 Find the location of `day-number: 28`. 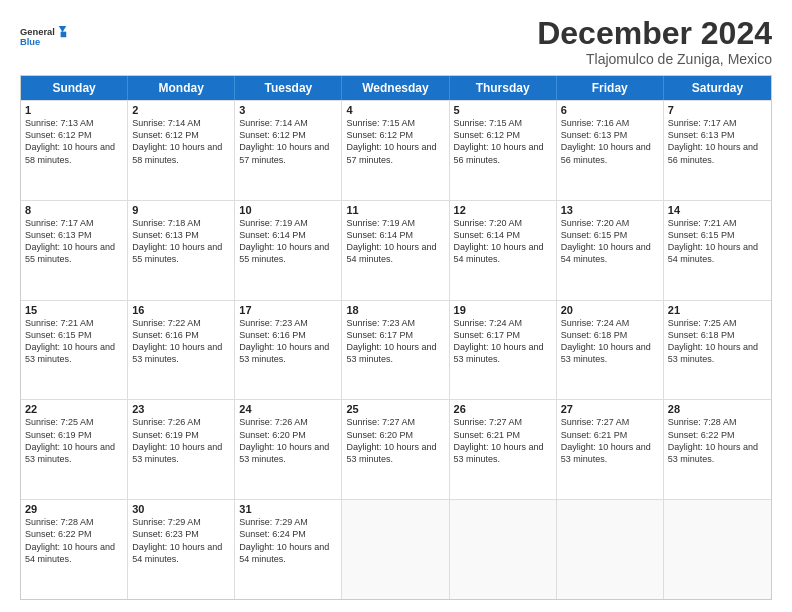

day-number: 28 is located at coordinates (718, 409).